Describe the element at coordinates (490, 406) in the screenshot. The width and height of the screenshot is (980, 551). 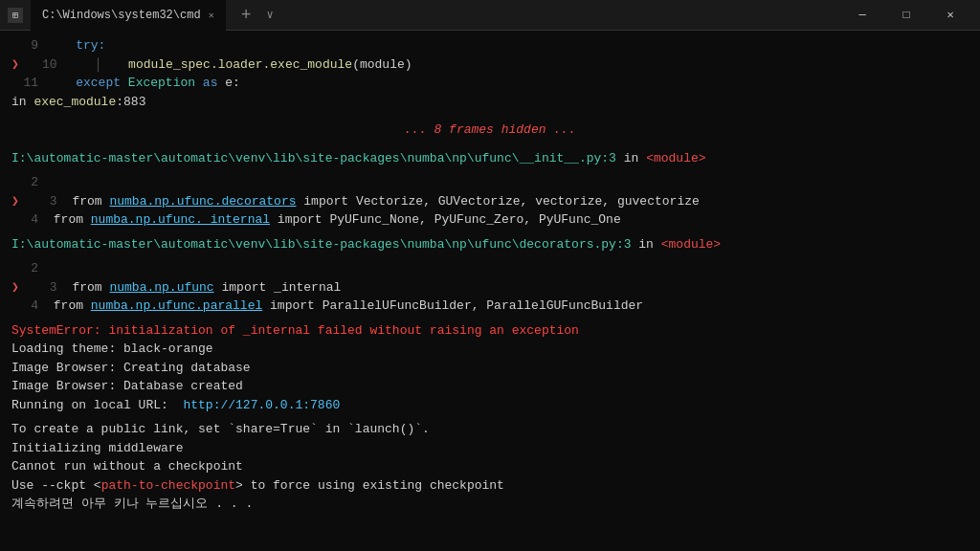
I see `running-on-line: Running on local URL: http://127.0.0.1:7…` at that location.